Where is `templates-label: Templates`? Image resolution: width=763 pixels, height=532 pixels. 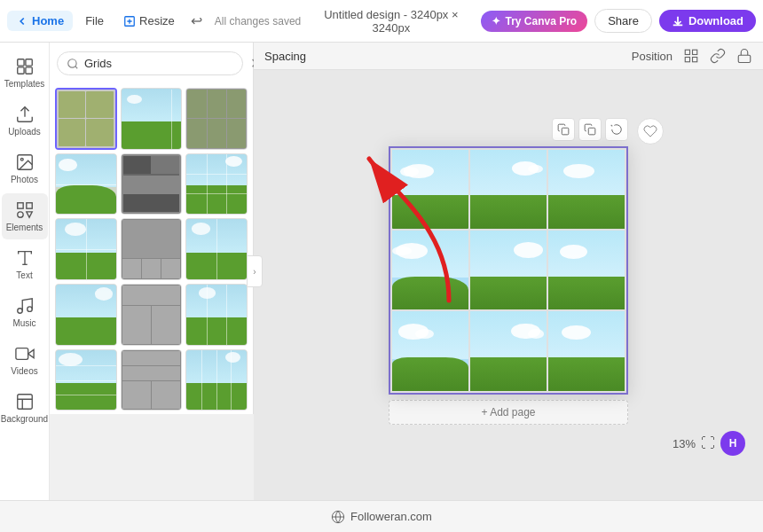
templates-label: Templates is located at coordinates (25, 83).